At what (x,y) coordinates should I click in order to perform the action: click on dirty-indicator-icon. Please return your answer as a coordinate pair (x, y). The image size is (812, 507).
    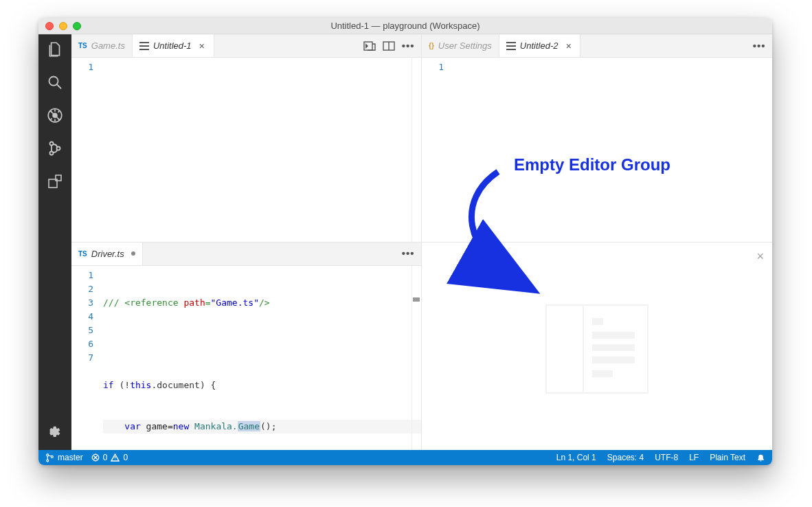
    Looking at the image, I should click on (133, 254).